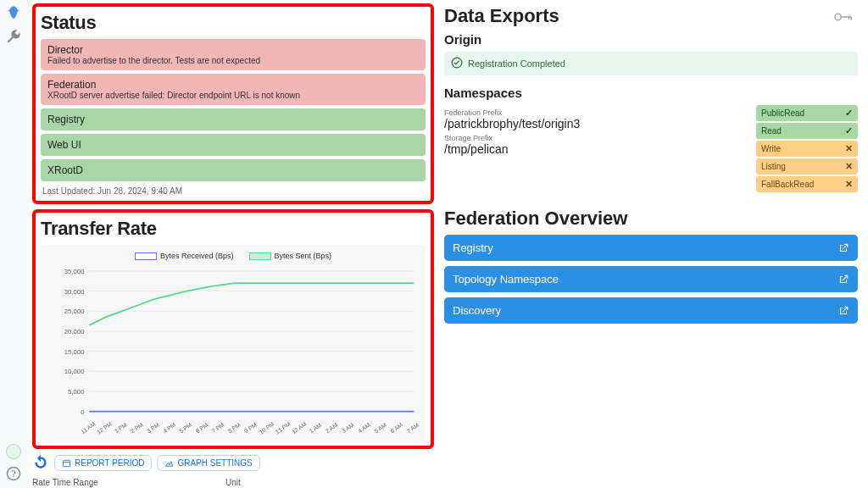  What do you see at coordinates (457, 64) in the screenshot?
I see `check-circle-icon` at bounding box center [457, 64].